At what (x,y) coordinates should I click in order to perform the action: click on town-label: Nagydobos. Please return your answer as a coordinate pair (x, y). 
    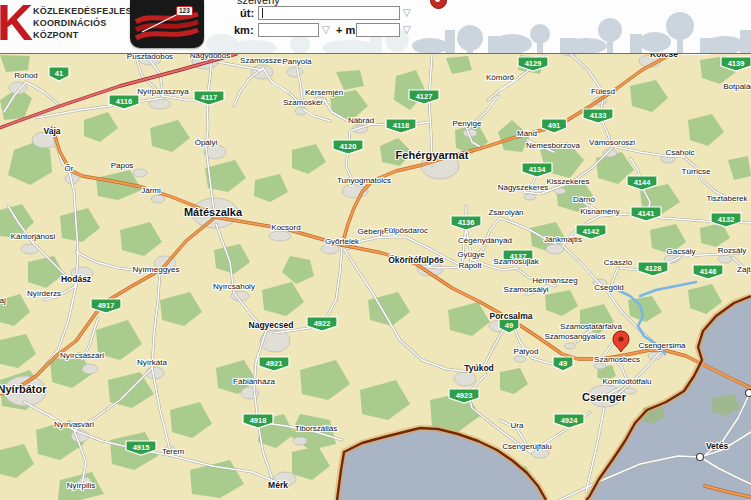
    Looking at the image, I should click on (210, 57).